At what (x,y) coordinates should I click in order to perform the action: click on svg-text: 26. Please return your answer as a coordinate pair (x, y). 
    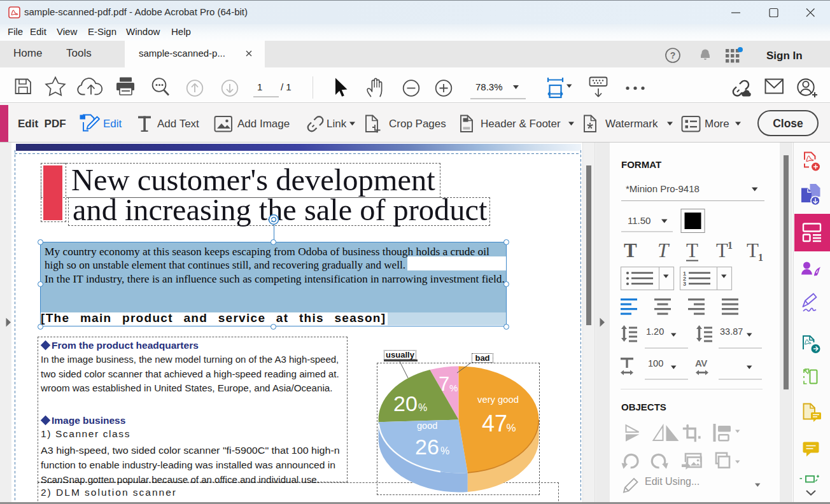
    Looking at the image, I should click on (427, 447).